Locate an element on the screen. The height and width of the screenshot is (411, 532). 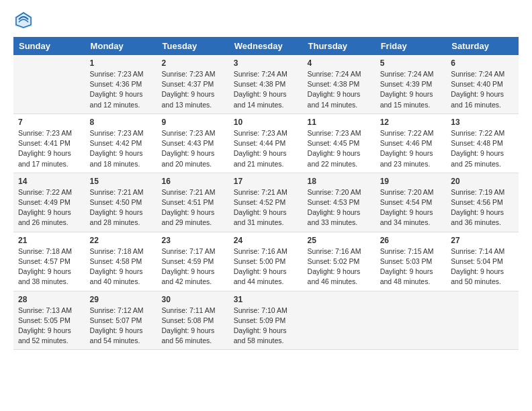
day-number: 22 is located at coordinates (121, 240).